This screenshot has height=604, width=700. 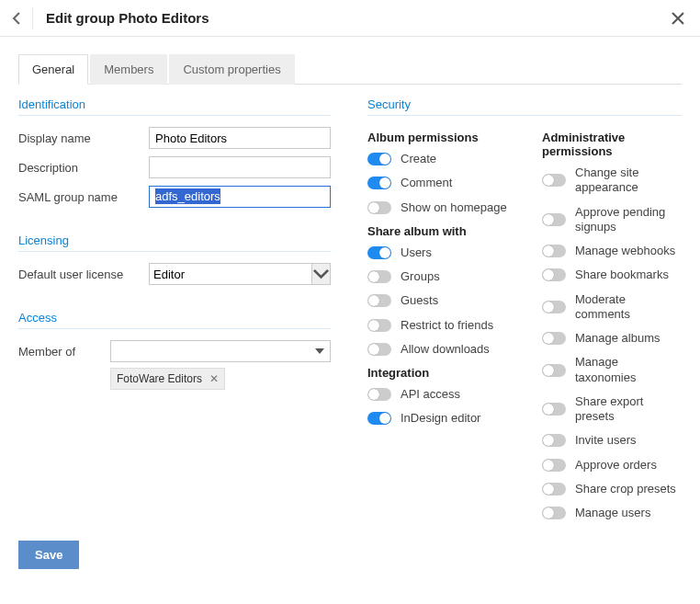 What do you see at coordinates (231, 70) in the screenshot?
I see `tab-custom-properties: Custom properties` at bounding box center [231, 70].